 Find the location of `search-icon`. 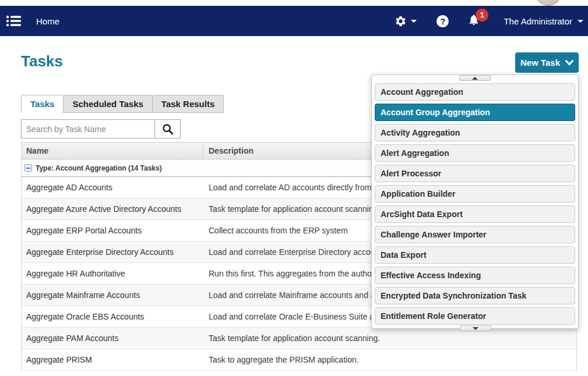

search-icon is located at coordinates (168, 129).